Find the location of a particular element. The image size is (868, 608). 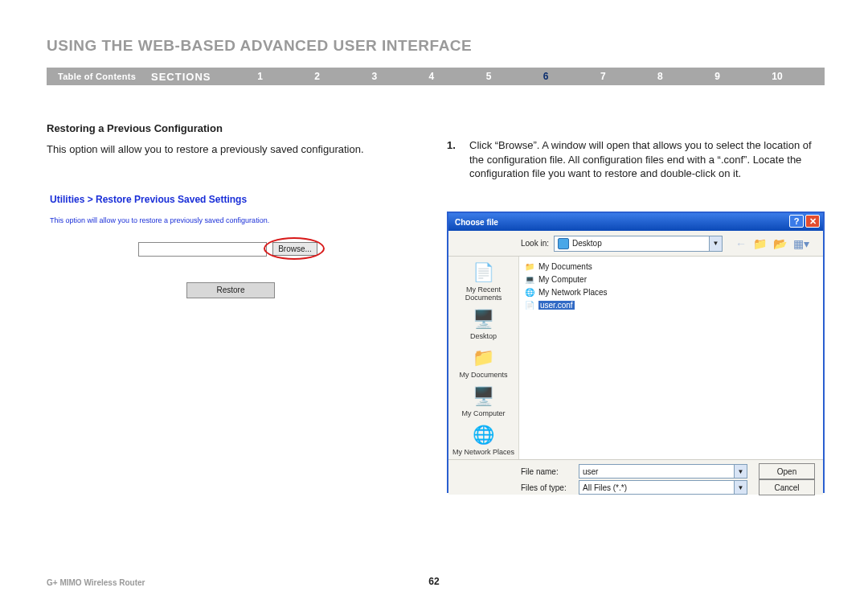

open-button: Open is located at coordinates (787, 471).